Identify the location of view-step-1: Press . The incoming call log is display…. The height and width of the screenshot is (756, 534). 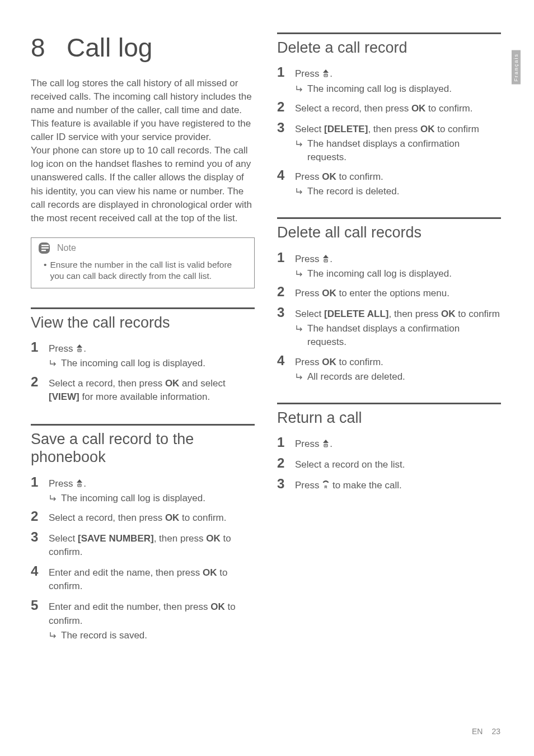
(143, 355).